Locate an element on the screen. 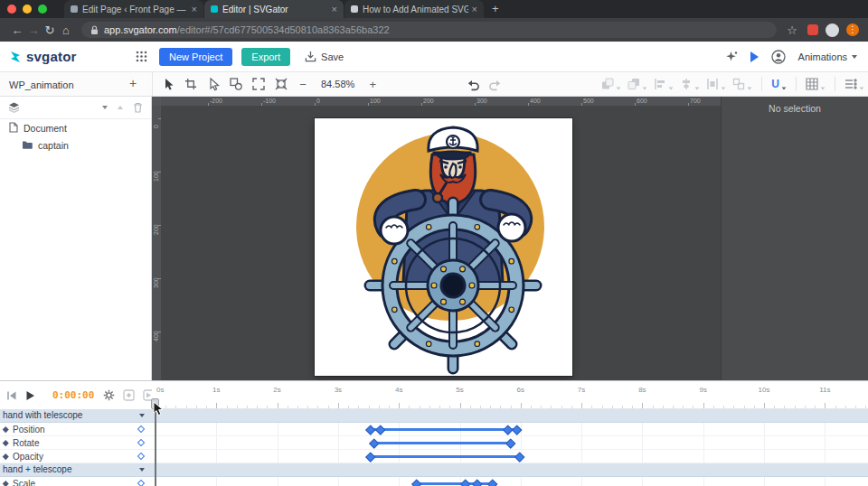  direct-select-tool is located at coordinates (213, 84).